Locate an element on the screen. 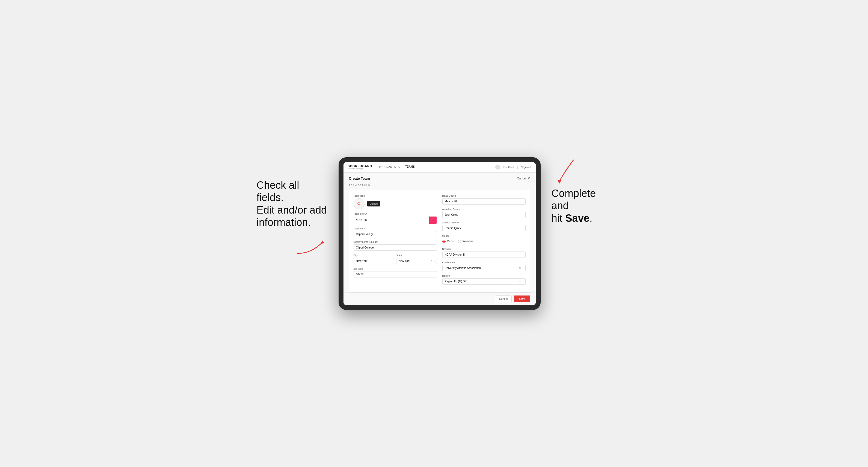 Image resolution: width=868 pixels, height=467 pixels. state-group: State New York ✕ ⌄ is located at coordinates (416, 259).